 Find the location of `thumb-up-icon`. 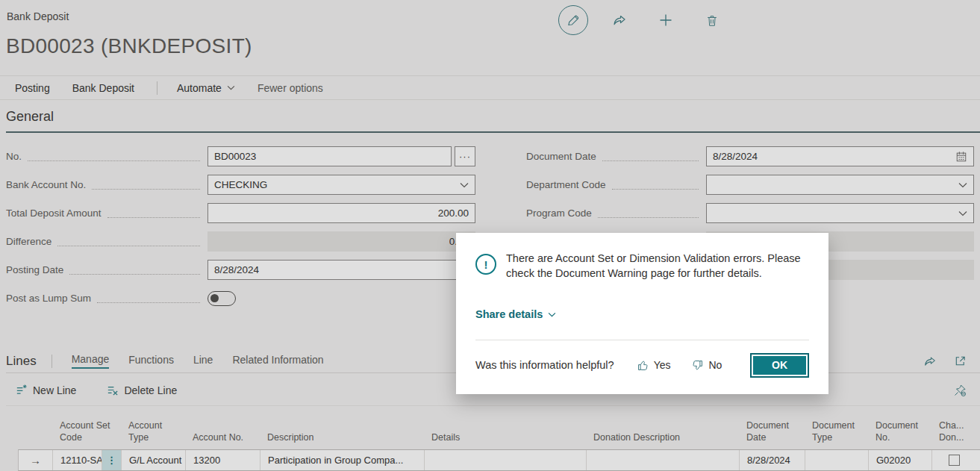

thumb-up-icon is located at coordinates (643, 366).